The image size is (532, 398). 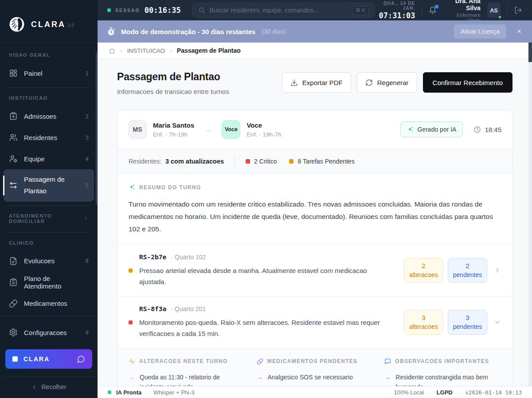 What do you see at coordinates (494, 11) in the screenshot?
I see `avatar-initials: AS` at bounding box center [494, 11].